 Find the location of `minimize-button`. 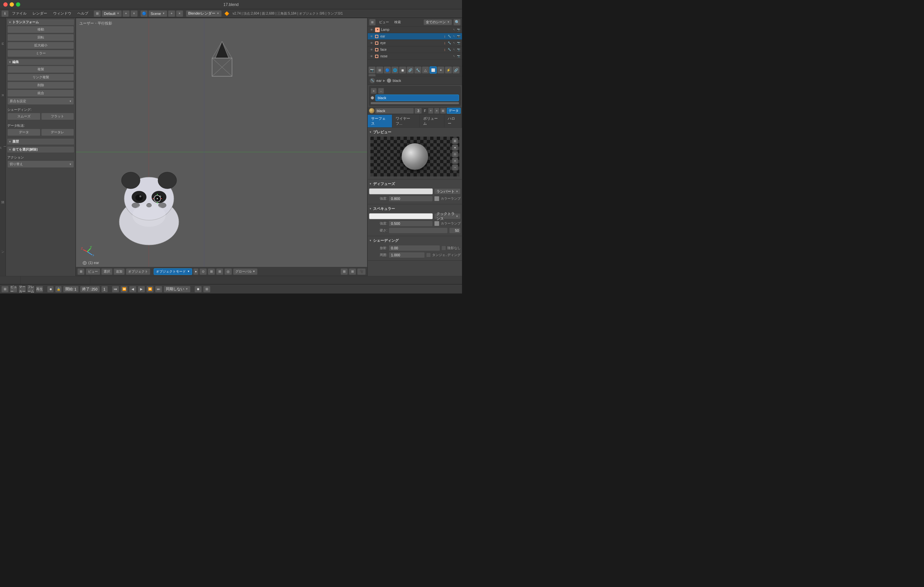

minimize-button is located at coordinates (12, 5).